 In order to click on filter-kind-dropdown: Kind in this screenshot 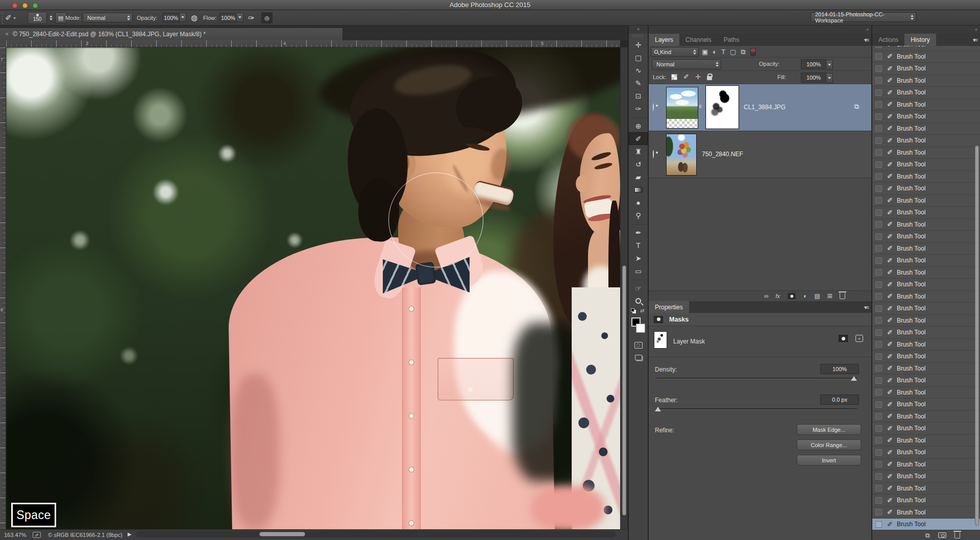, I will do `click(675, 52)`.